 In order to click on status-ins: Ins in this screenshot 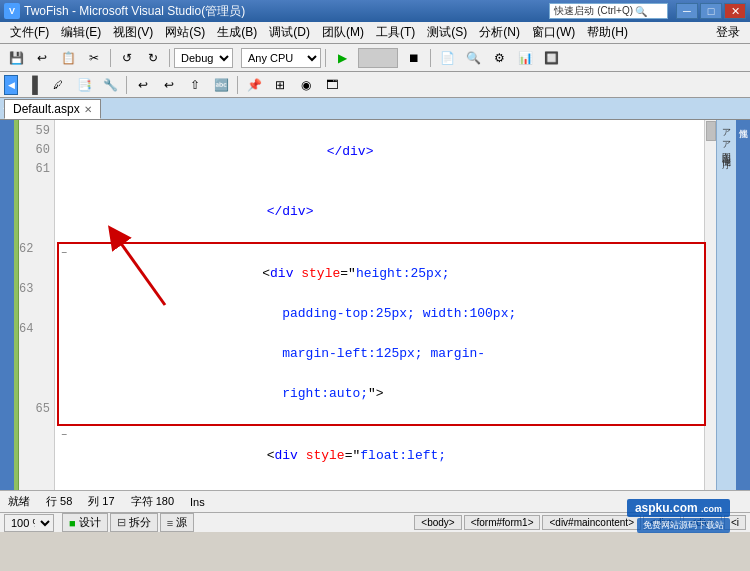, I will do `click(198, 502)`.